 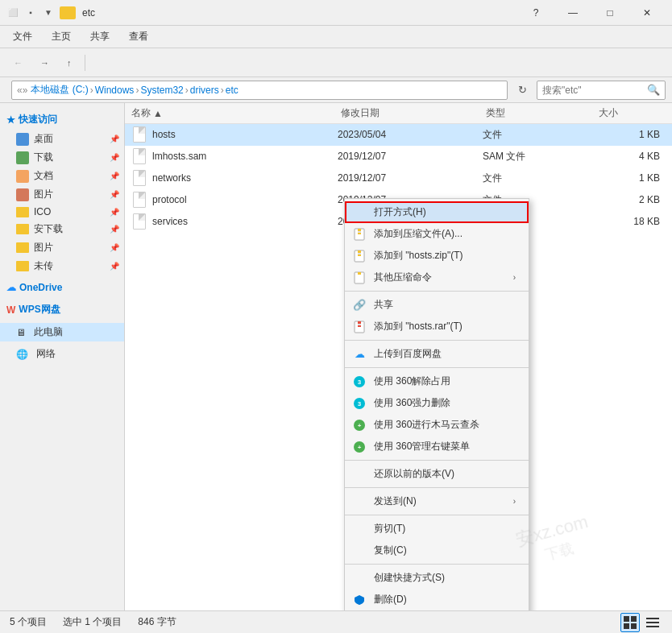 I want to click on toolbar: ← → ↑, so click(x=336, y=63).